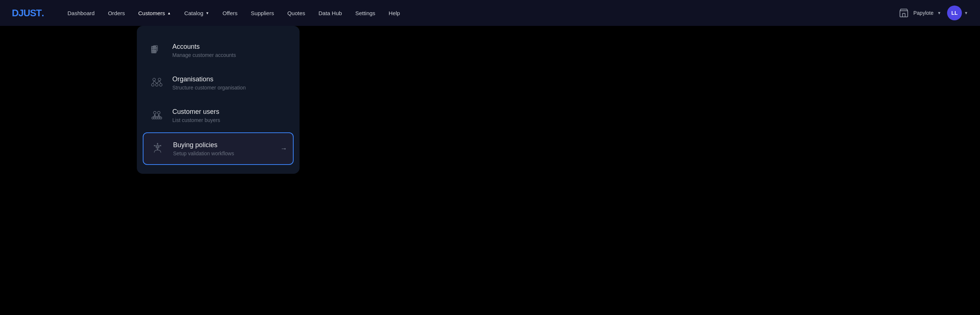  What do you see at coordinates (490, 13) in the screenshot?
I see `navbar: DJUST. Dashboard Orders Customers ▲ Cata…` at bounding box center [490, 13].